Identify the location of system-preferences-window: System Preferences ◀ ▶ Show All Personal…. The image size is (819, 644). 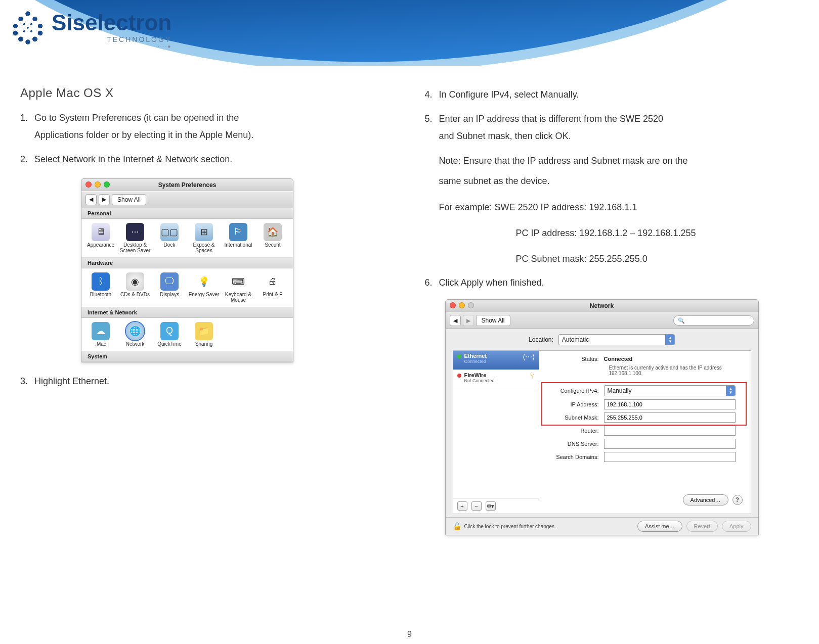
(187, 270).